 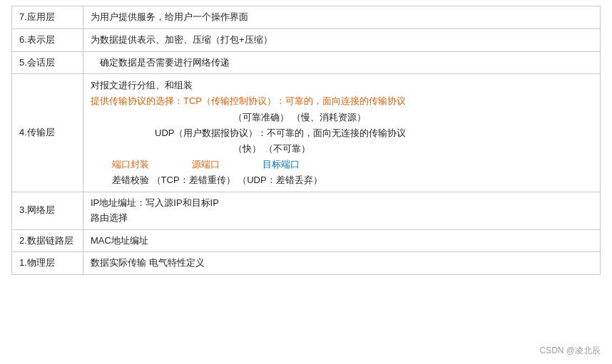 I want to click on line-4: UDP（用户数据报协议）：不可靠的，面向无连接的传输协议, so click(x=342, y=133).